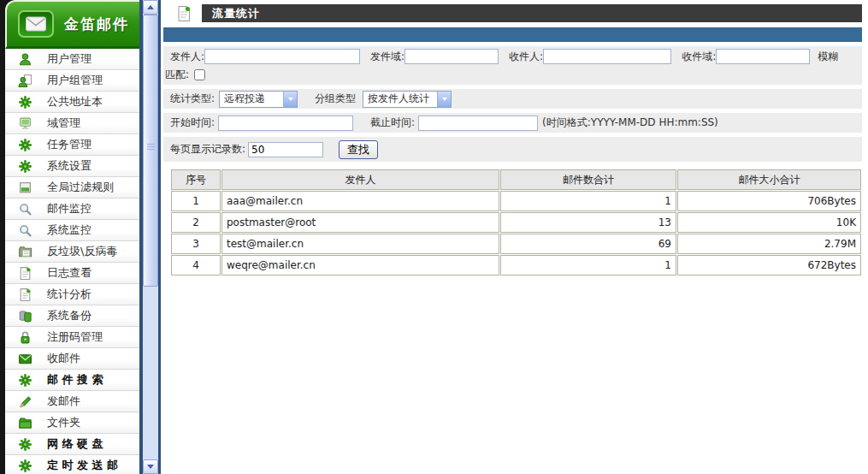 The width and height of the screenshot is (868, 474). What do you see at coordinates (151, 467) in the screenshot?
I see `scroll-down-button` at bounding box center [151, 467].